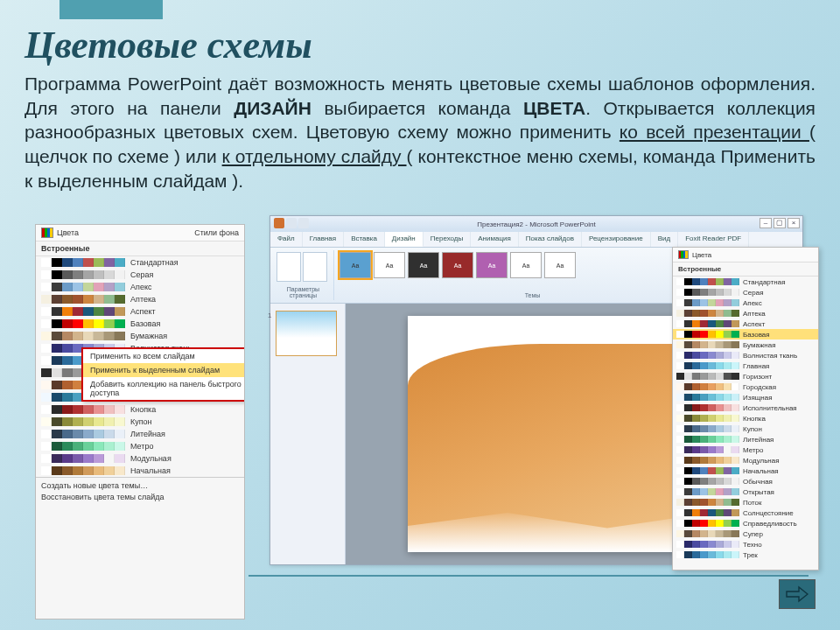 Image resolution: width=840 pixels, height=630 pixels. I want to click on scheme-row: Справедливость, so click(746, 523).